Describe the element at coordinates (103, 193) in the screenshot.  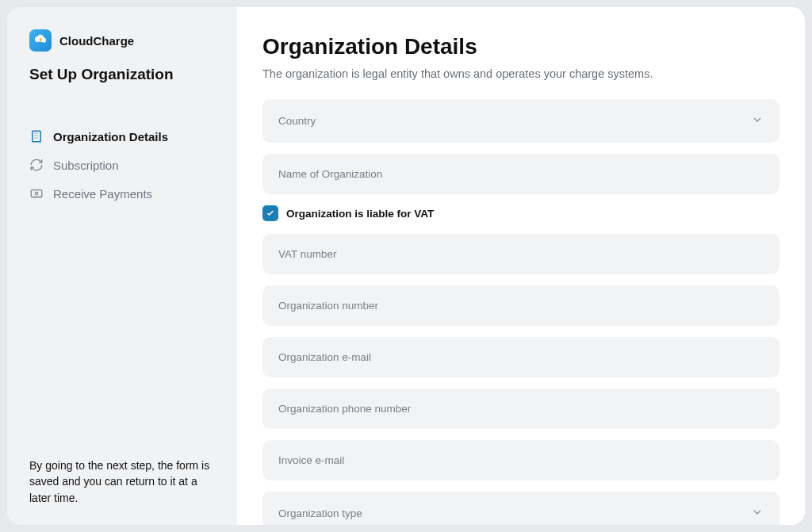
I see `sidebar-item-label: Receive Payments` at that location.